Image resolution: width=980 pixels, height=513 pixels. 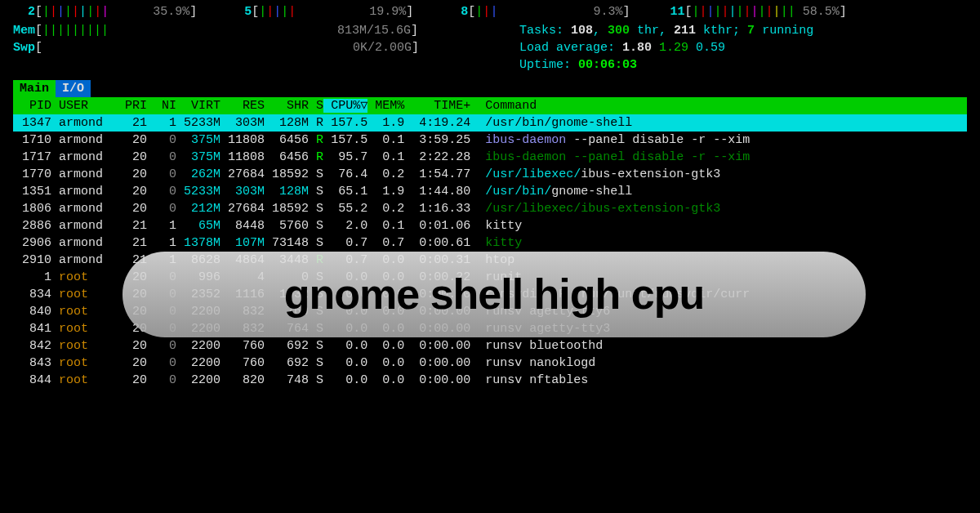 What do you see at coordinates (490, 346) in the screenshot?
I see `process-row: 842 root 20 0 2200 760 692 S 0.0 0.0 0:0…` at bounding box center [490, 346].